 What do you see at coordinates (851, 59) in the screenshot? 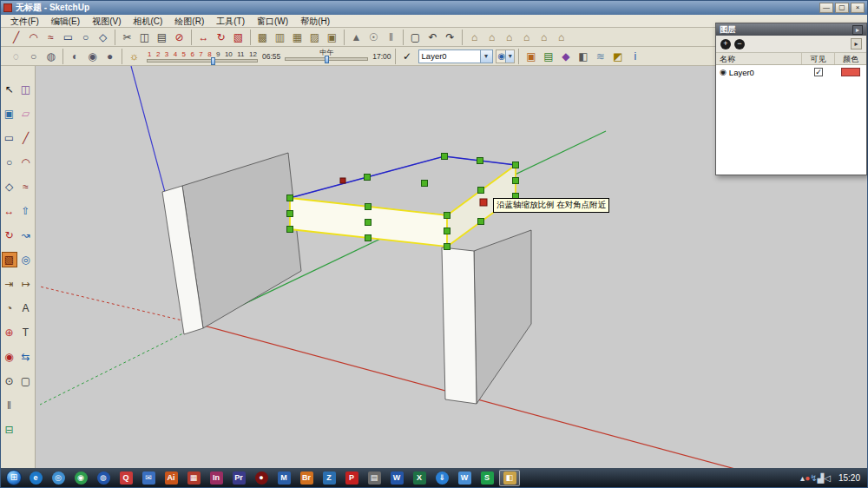
I see `column-color: 颜色` at bounding box center [851, 59].